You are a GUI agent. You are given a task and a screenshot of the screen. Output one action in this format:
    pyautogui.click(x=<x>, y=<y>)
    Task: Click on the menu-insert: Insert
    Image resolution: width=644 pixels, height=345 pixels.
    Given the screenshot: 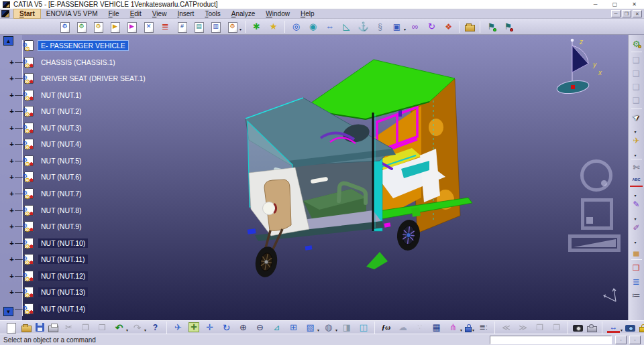 What is the action you would take?
    pyautogui.click(x=185, y=13)
    